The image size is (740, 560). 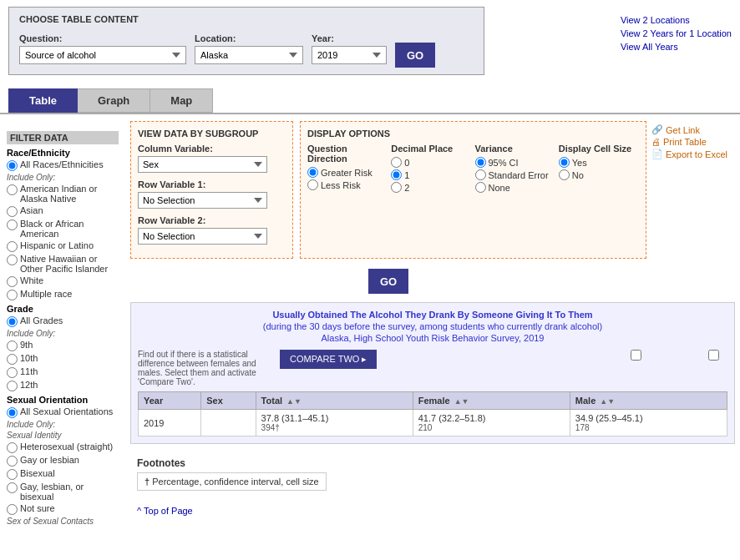 What do you see at coordinates (656, 142) in the screenshot?
I see `print-icon: 🖨` at bounding box center [656, 142].